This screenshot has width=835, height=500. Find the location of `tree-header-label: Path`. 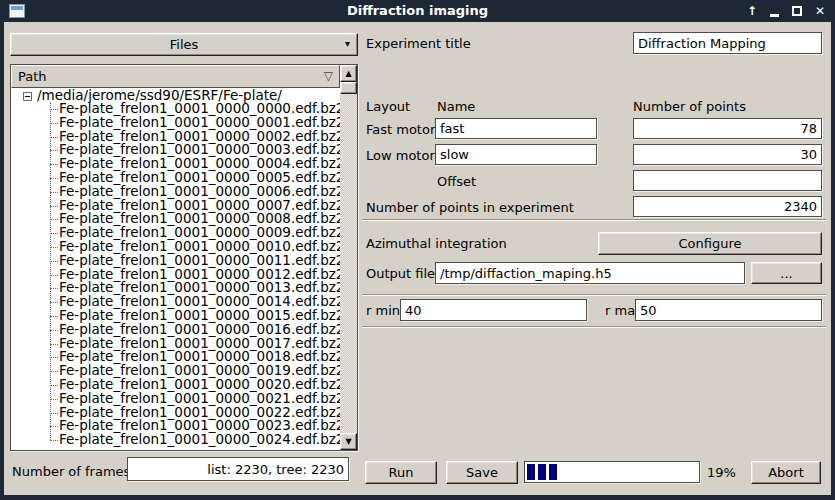

tree-header-label: Path is located at coordinates (32, 76).